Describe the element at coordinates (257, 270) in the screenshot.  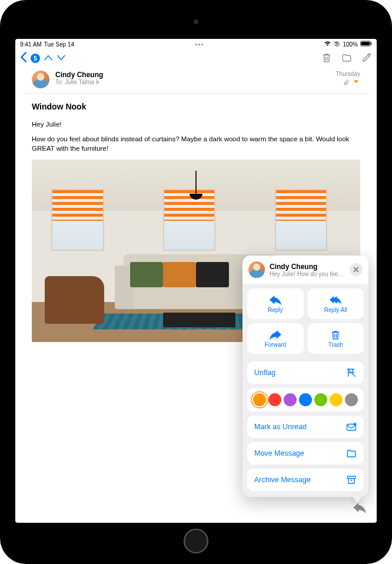
I see `popover-avatar` at that location.